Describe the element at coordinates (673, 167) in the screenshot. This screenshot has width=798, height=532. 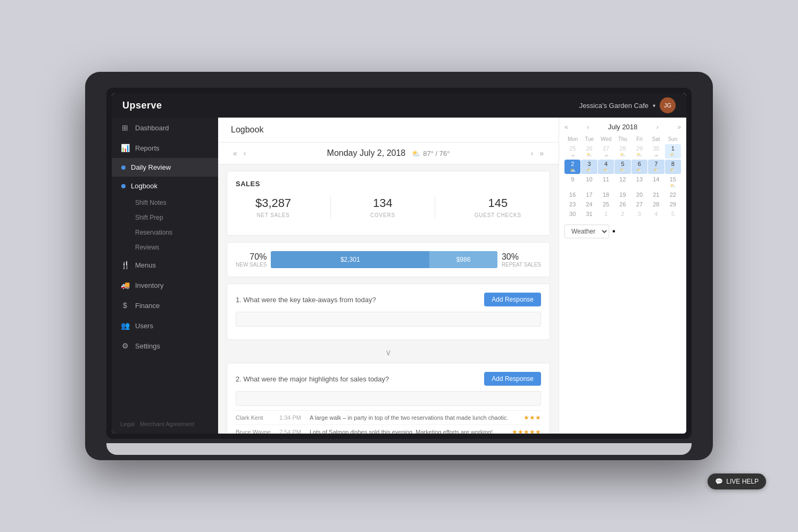
I see `cal-day-jul8: 8⛅` at that location.